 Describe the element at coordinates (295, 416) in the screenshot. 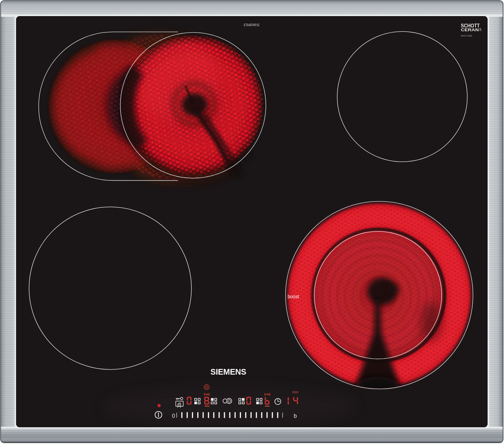

I see `svg-text: b` at that location.